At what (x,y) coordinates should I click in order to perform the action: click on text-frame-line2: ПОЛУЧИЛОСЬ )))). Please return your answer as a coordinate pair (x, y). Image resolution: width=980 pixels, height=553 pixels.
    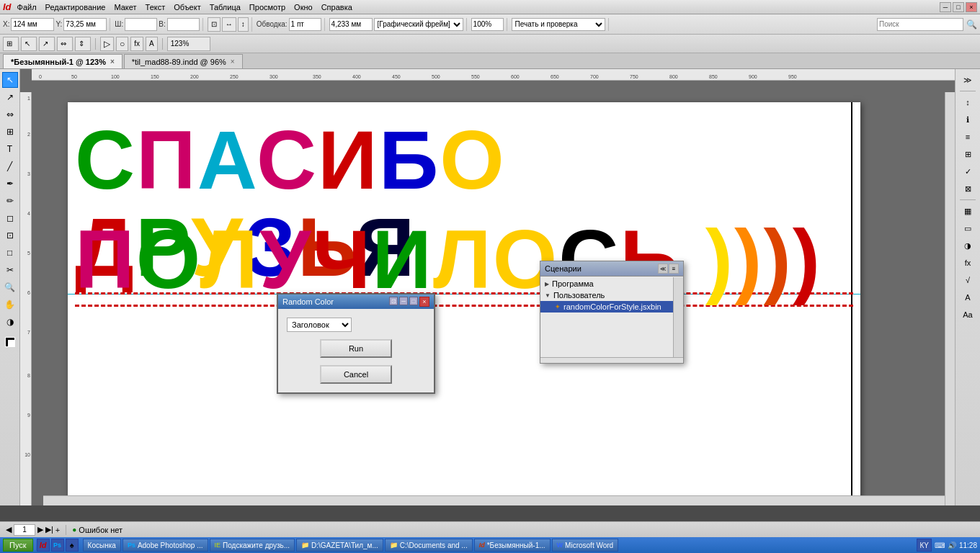
    Looking at the image, I should click on (464, 261).